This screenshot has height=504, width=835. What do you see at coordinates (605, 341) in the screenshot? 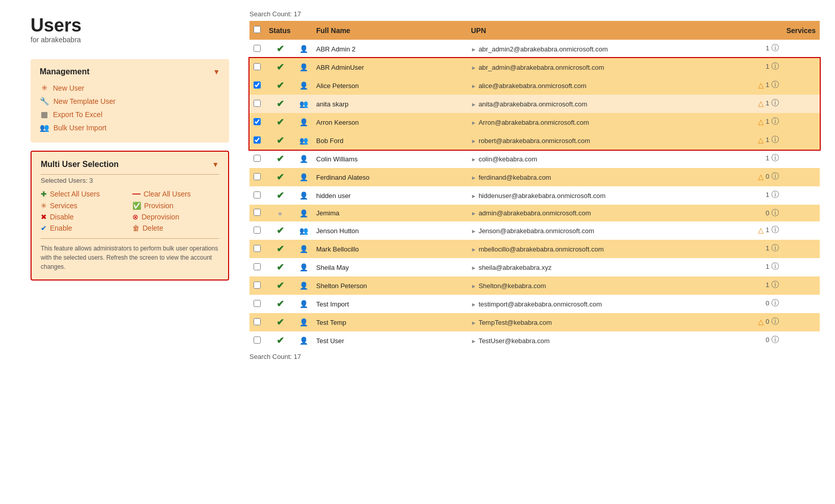
I see `upn-cell: ►TestUser@kebabra.com` at bounding box center [605, 341].